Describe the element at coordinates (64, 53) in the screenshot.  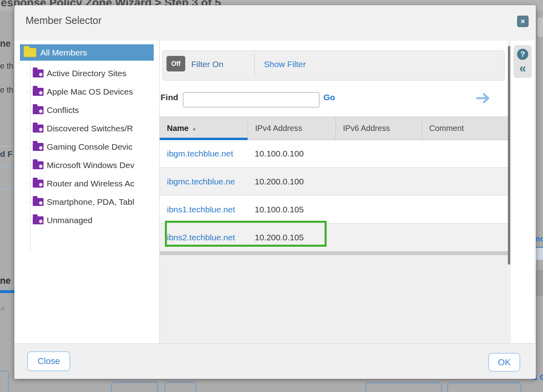
I see `tree-root-label: All Members` at that location.